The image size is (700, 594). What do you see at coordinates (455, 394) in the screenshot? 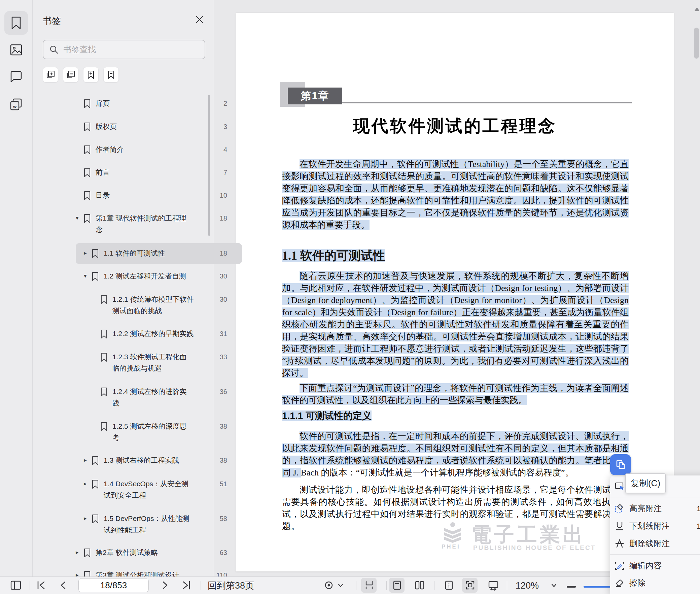
I see `selected-text: 下面重点探讨“为测试而设计”的理念，将软件的可测试性作为主线，为读者全面阐述软件…` at bounding box center [455, 394].